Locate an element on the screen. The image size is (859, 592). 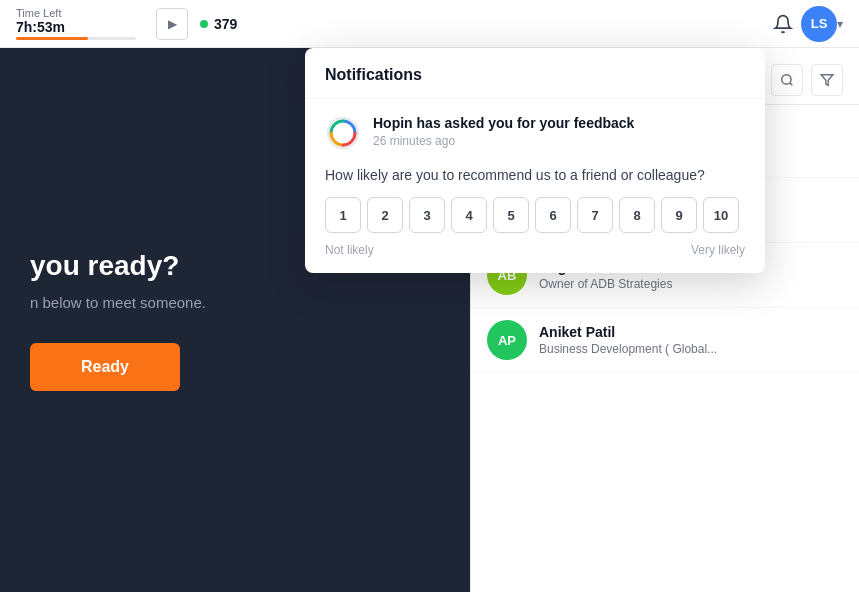
person-info: Aniket Patil Business Development ( Glob… is located at coordinates (628, 340).